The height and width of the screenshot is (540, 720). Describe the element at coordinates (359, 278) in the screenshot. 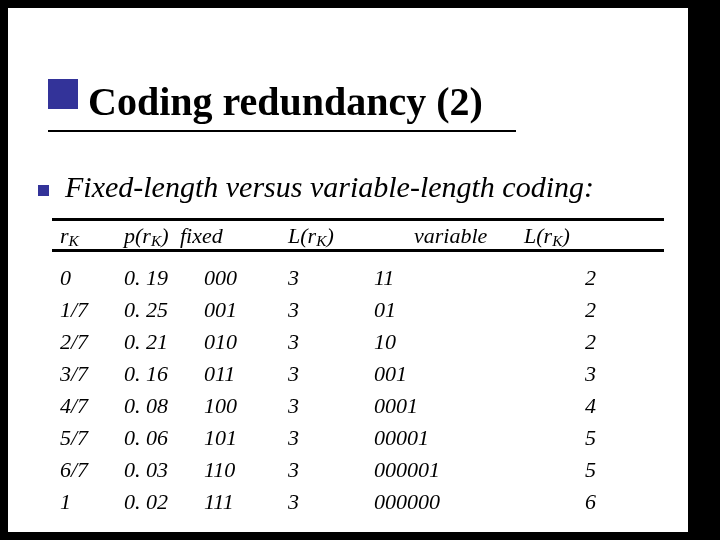

I see `table-row: 00. 190003112` at that location.